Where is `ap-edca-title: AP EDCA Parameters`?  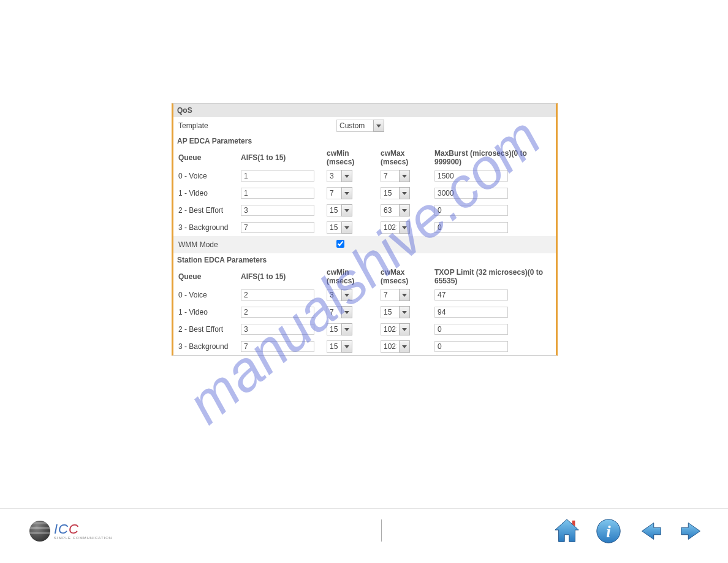 ap-edca-title: AP EDCA Parameters is located at coordinates (365, 141).